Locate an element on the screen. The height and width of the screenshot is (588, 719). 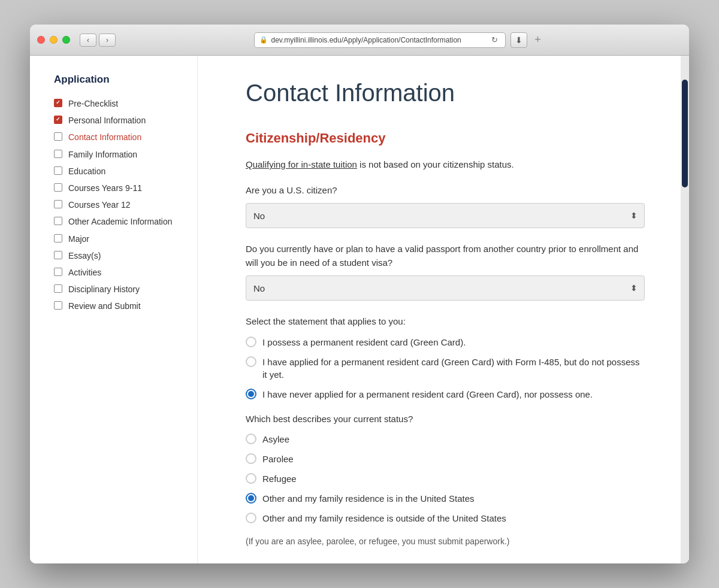
traffic-lights is located at coordinates (54, 40).